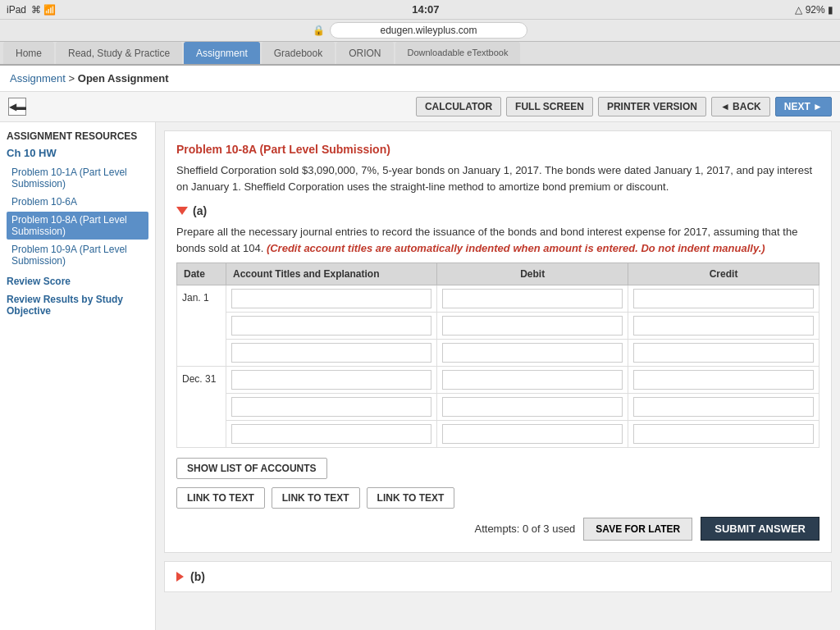 Image resolution: width=840 pixels, height=630 pixels. Describe the element at coordinates (200, 211) in the screenshot. I see `part-a-label: (a)` at that location.